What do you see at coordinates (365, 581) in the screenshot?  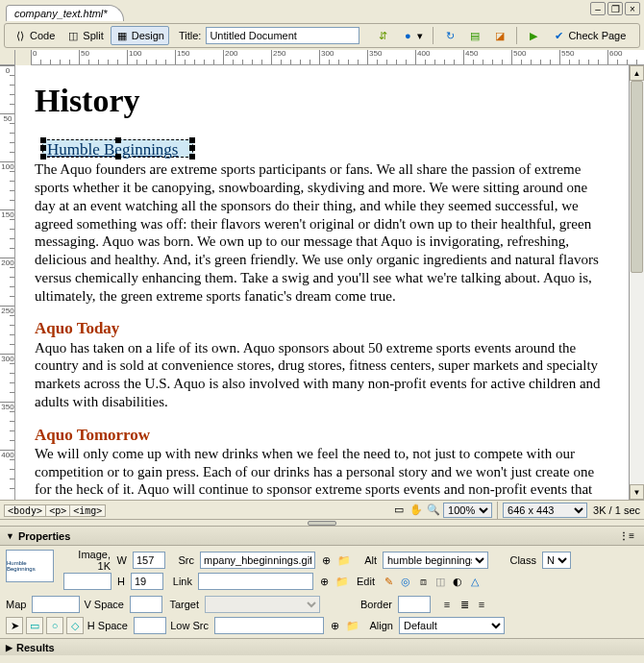 I see `edit-label: Edit` at bounding box center [365, 581].